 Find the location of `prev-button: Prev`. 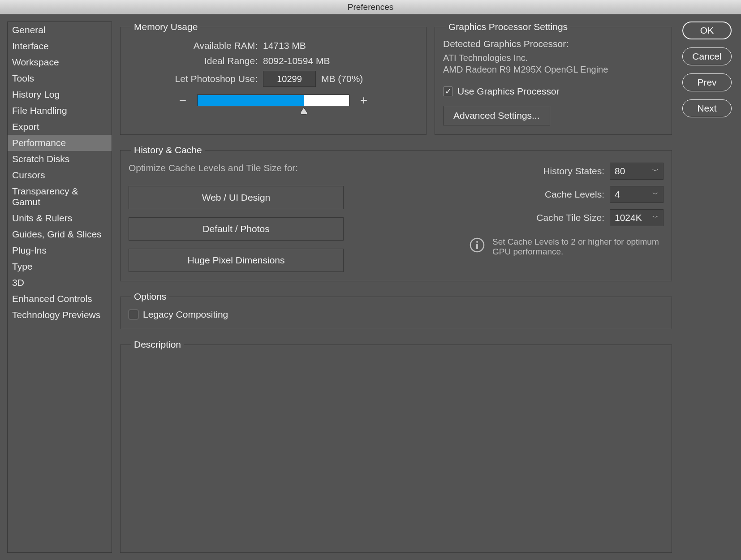

prev-button: Prev is located at coordinates (707, 82).